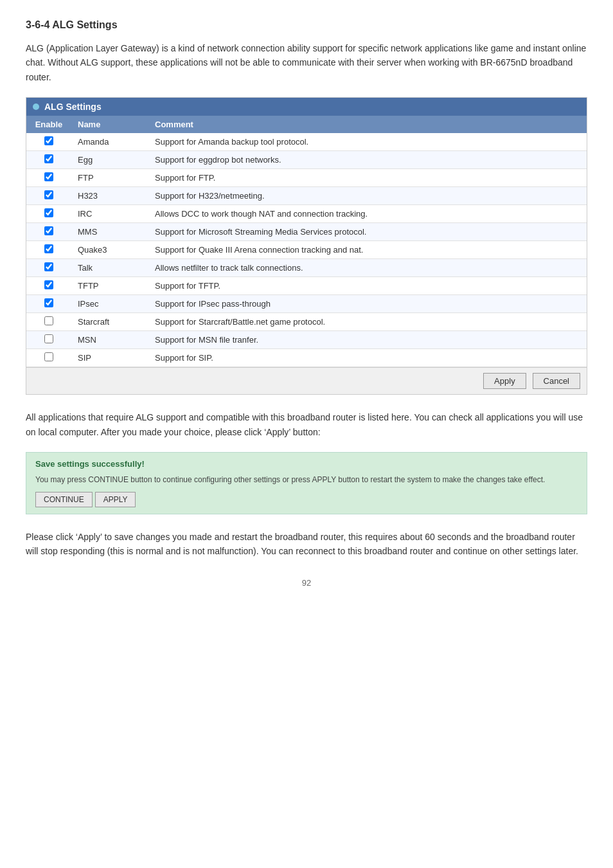  Describe the element at coordinates (306, 125) in the screenshot. I see `table-header-row: Enable Name Comment` at that location.